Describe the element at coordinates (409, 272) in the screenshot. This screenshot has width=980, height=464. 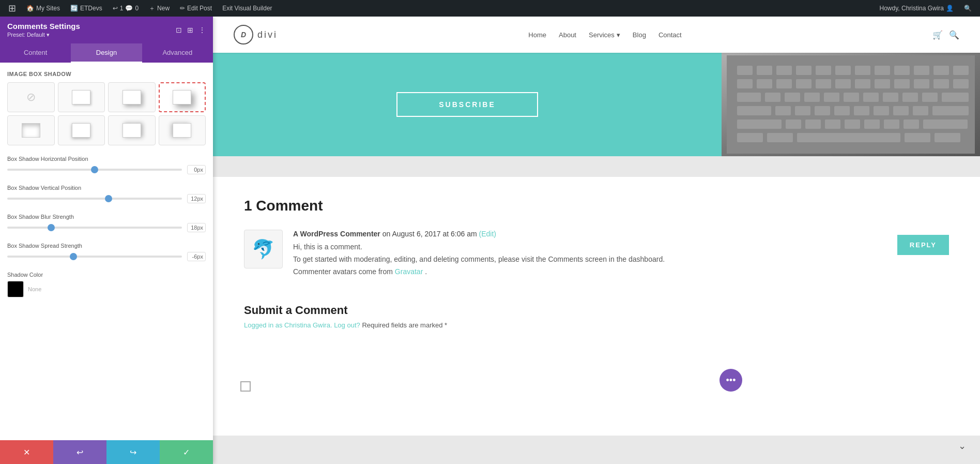
I see `gravatar-link: Gravatar` at that location.